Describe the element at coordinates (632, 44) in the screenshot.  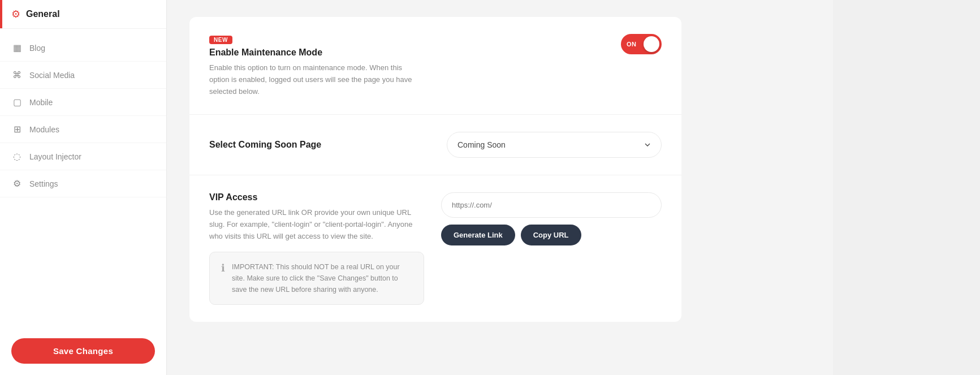
I see `toggle-on-label: ON` at that location.